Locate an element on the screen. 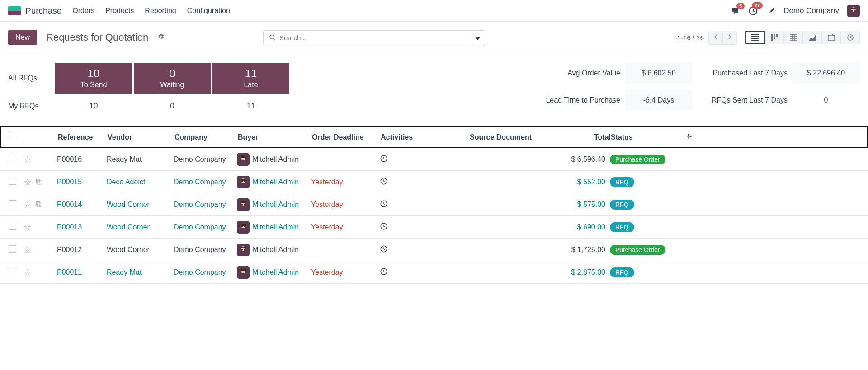  view-pivot is located at coordinates (793, 37).